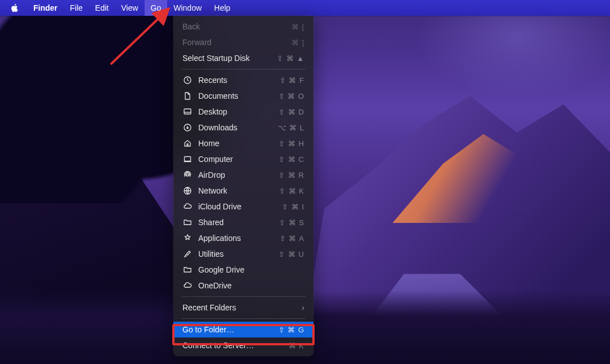 This screenshot has height=364, width=610. Describe the element at coordinates (237, 238) in the screenshot. I see `menu-label: Applications` at that location.